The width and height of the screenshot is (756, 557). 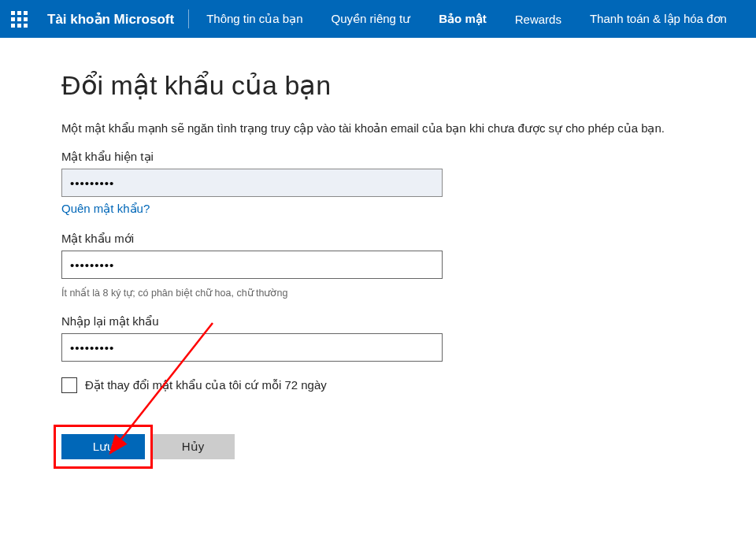 I want to click on nav-security: Bảo mật, so click(x=463, y=19).